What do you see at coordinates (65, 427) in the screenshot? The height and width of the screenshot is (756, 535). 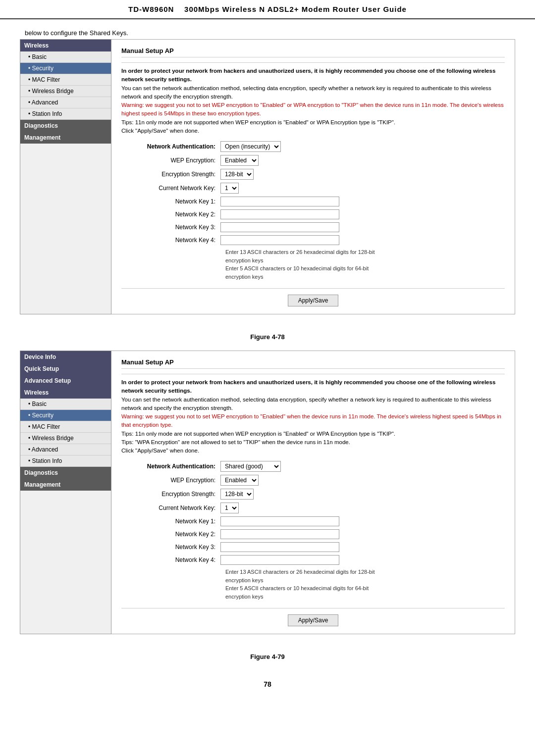 I see `sidebar-item-macfilter-2: • MAC Filter` at bounding box center [65, 427].